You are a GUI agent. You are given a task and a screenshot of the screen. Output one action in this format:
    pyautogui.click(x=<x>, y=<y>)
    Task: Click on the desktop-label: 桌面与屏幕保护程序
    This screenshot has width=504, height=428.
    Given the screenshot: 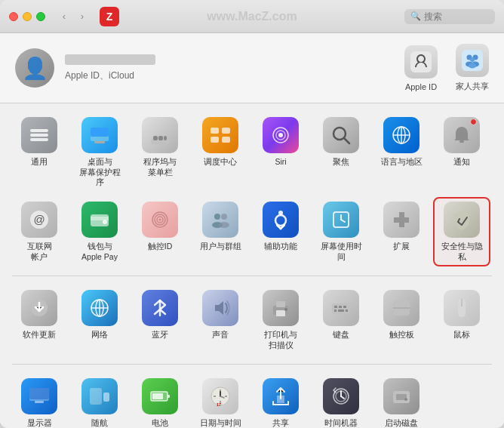 What is the action you would take?
    pyautogui.click(x=100, y=172)
    